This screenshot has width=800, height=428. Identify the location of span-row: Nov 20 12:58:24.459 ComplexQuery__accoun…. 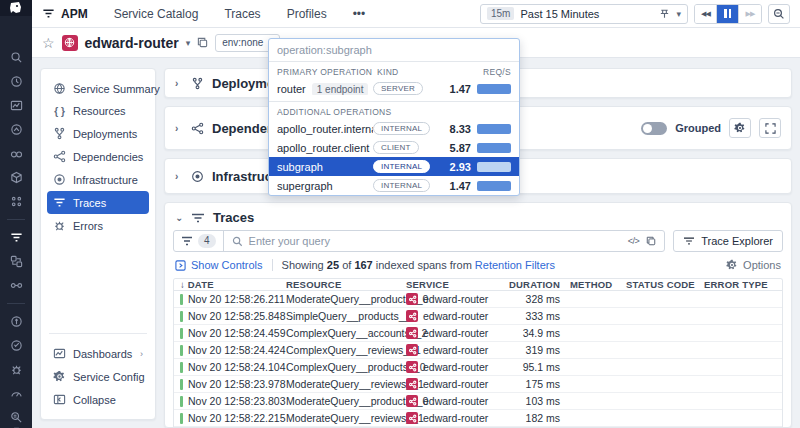
(478, 334).